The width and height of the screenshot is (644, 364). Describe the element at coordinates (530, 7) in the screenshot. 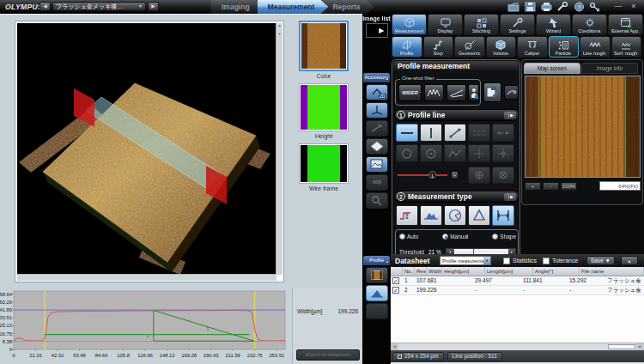

I see `save-icon` at that location.